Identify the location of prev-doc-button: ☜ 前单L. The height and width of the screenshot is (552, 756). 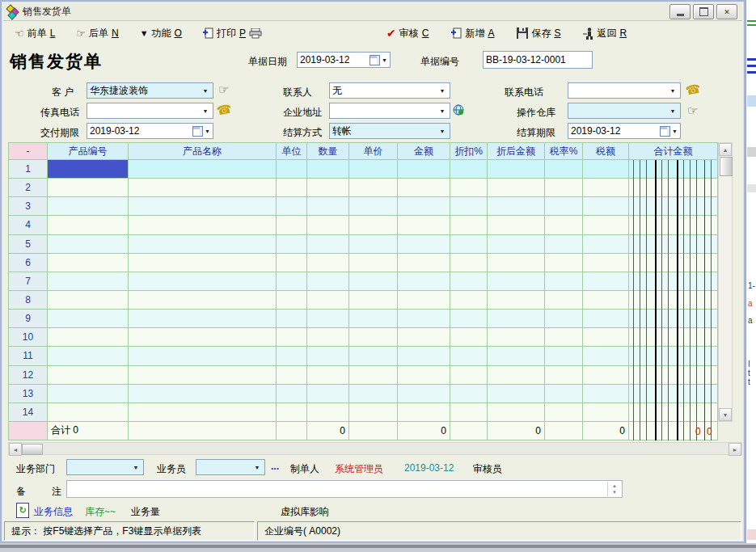
(35, 34).